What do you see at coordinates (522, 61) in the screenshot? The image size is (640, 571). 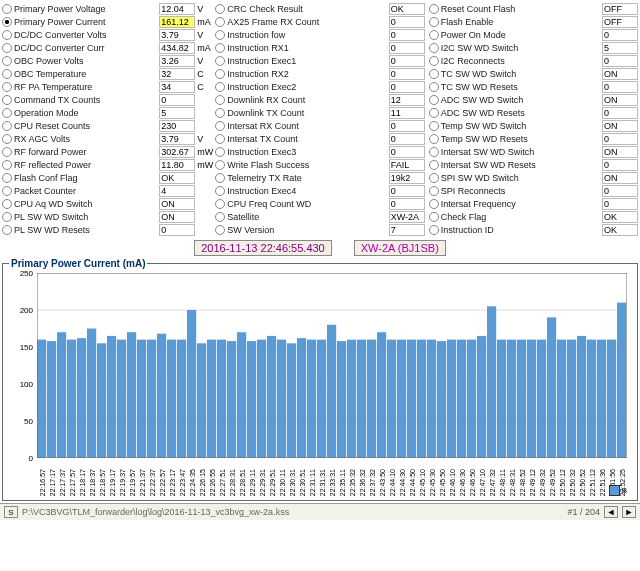 I see `field-label: I2C Reconnects` at bounding box center [522, 61].